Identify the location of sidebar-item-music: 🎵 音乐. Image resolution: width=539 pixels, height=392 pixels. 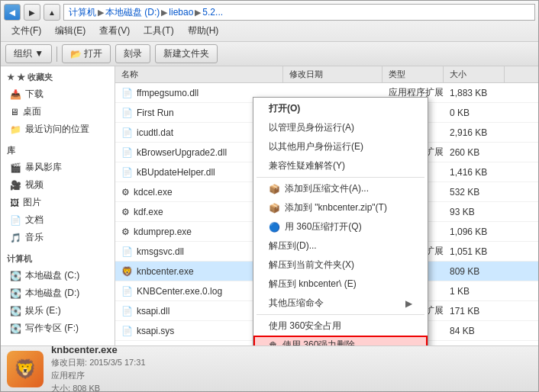
(58, 238).